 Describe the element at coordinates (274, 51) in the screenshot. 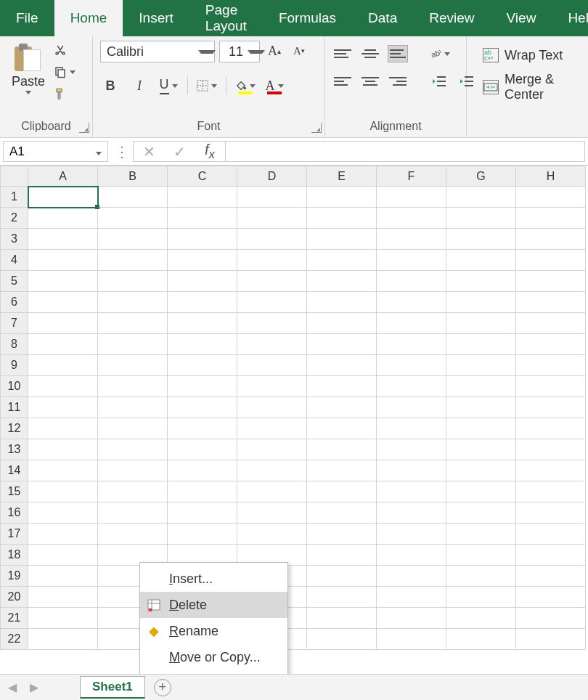

I see `increase-font-button: A▴` at that location.